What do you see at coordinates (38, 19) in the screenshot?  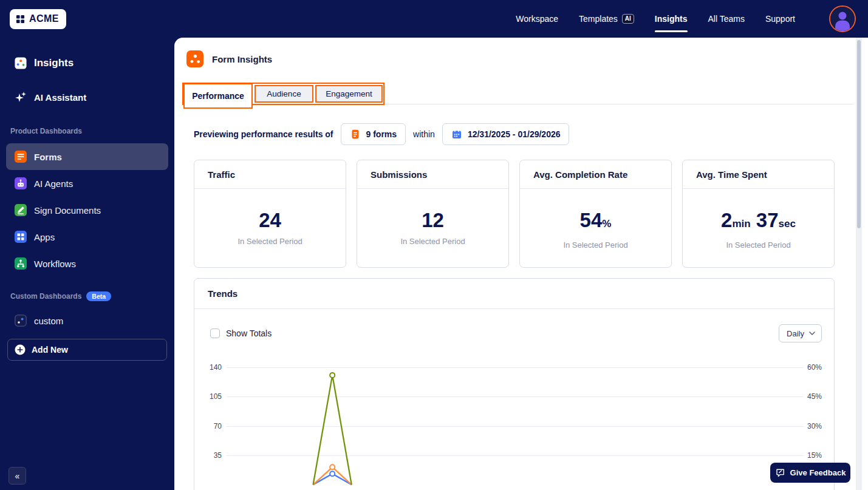 I see `acme-logo: ACME` at bounding box center [38, 19].